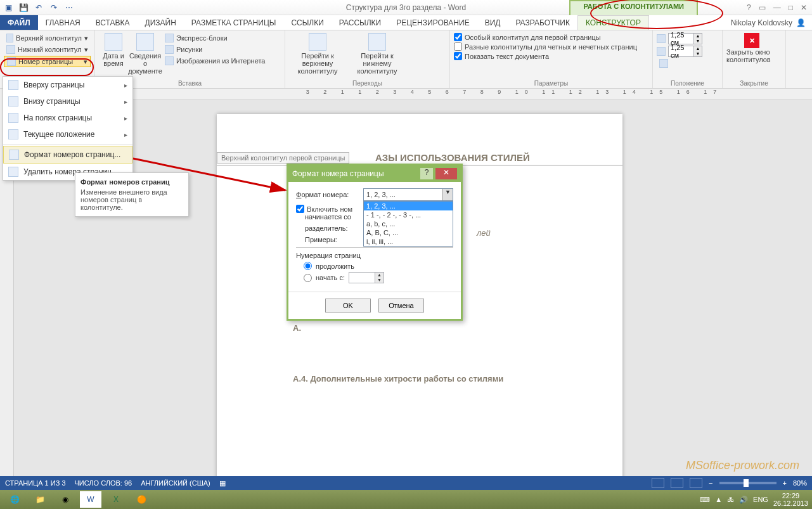 This screenshot has height=509, width=812. Describe the element at coordinates (215, 49) in the screenshot. I see `pictures-button: Рисунки` at that location.